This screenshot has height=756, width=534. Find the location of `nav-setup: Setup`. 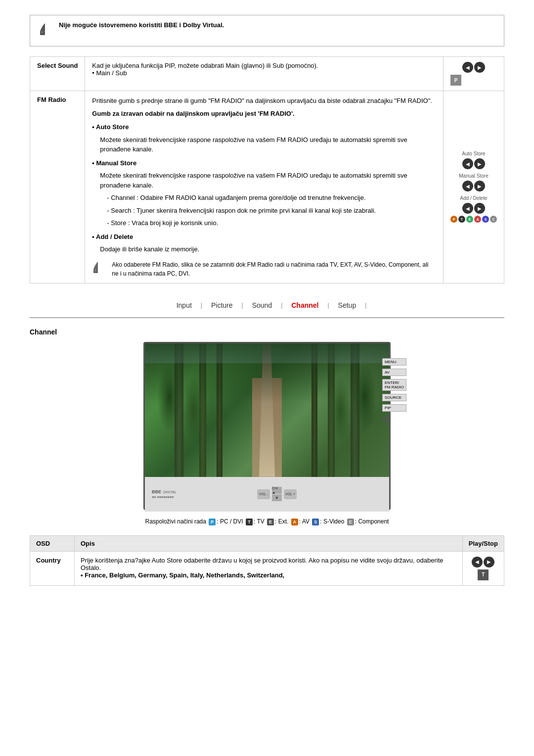

nav-setup: Setup is located at coordinates (347, 305).